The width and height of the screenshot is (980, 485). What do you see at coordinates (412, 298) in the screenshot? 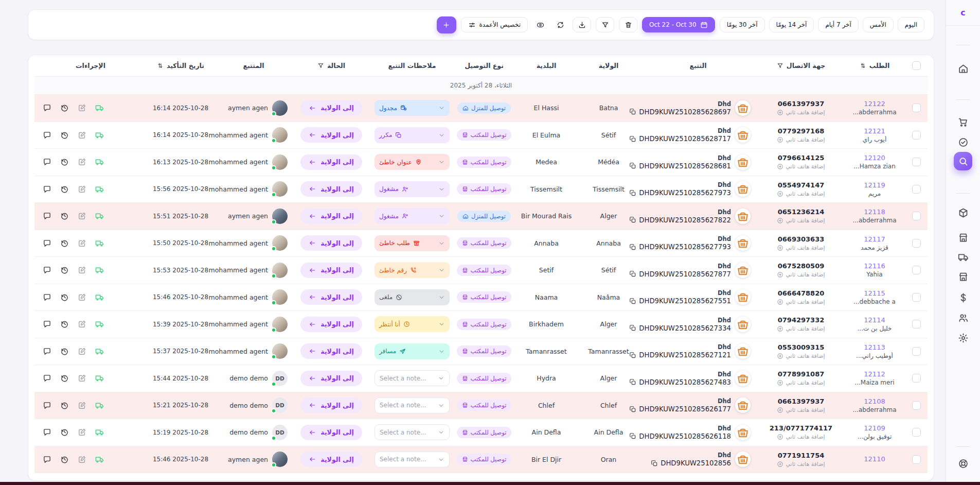
I see `note-dropdown: ملغى` at bounding box center [412, 298].